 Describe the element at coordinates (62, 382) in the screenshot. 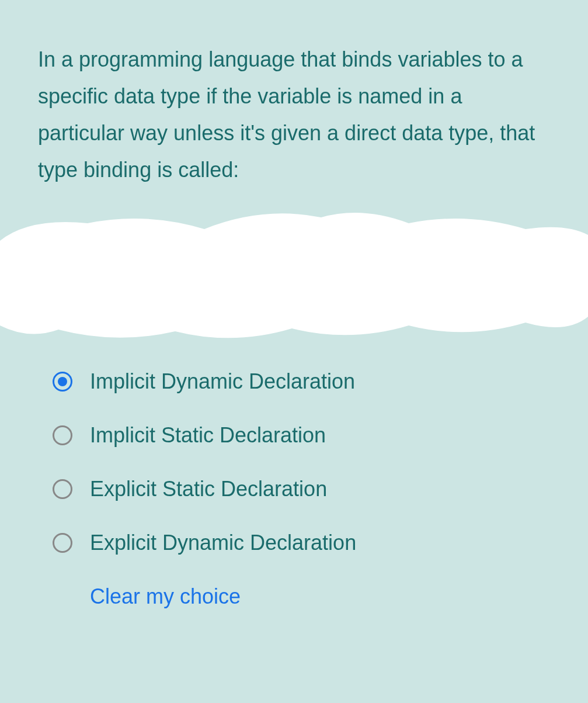

I see `radio-selected-indicator` at that location.